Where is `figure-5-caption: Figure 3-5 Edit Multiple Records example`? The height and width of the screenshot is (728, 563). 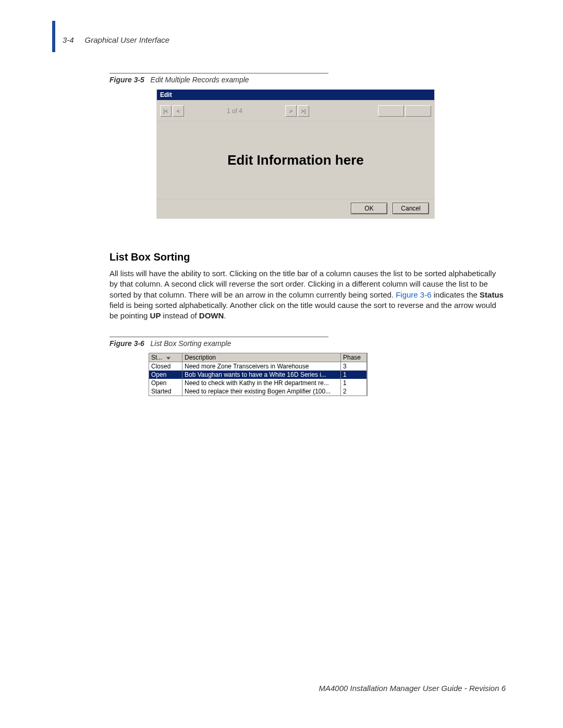 figure-5-caption: Figure 3-5 Edit Multiple Records example is located at coordinates (308, 80).